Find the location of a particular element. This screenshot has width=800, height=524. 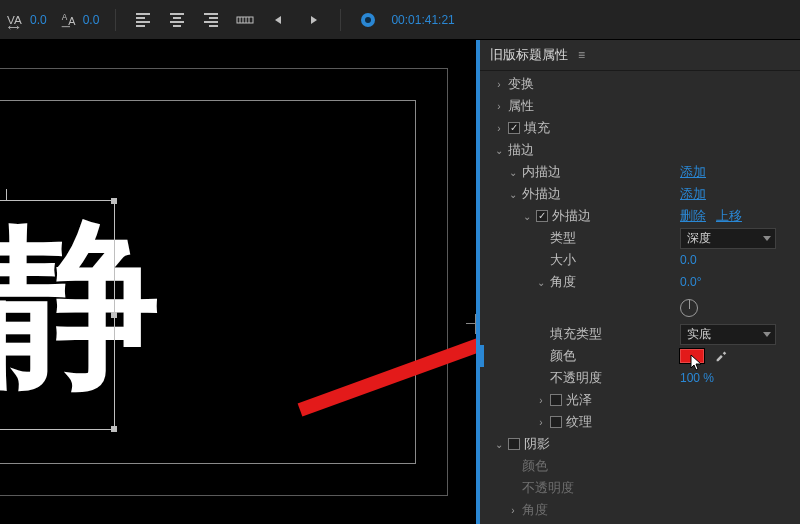

outer-stroke-moveup-link: 上移 is located at coordinates (729, 216).